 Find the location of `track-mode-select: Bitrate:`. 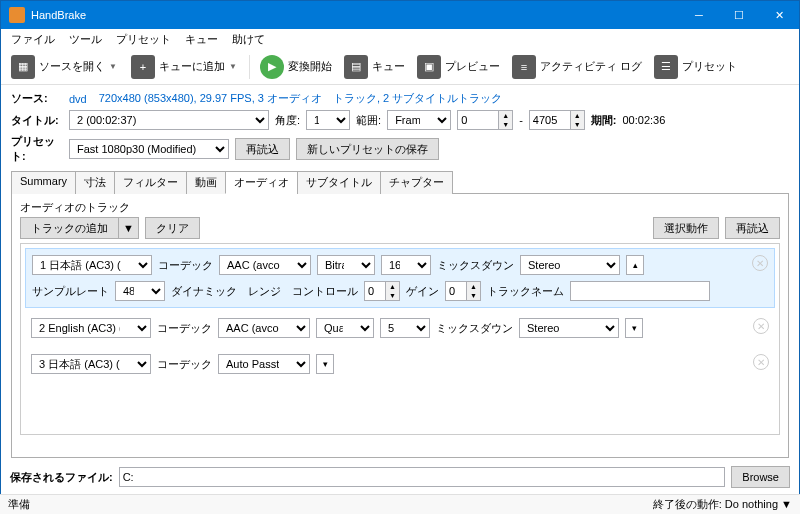

track-mode-select: Bitrate: is located at coordinates (346, 265).